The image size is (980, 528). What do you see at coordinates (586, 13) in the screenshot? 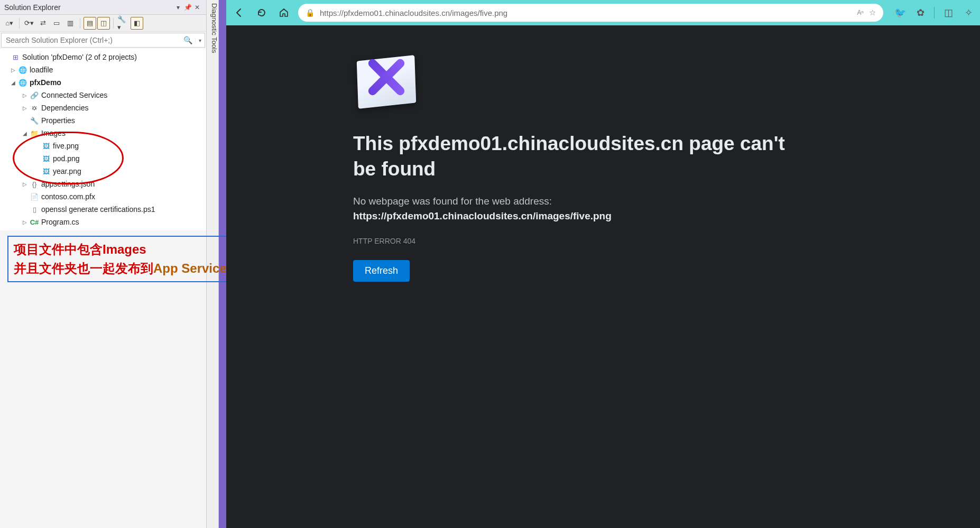
I see `url-text: https://pfxdemo01.chinacloudsites.cn/ima…` at bounding box center [586, 13].